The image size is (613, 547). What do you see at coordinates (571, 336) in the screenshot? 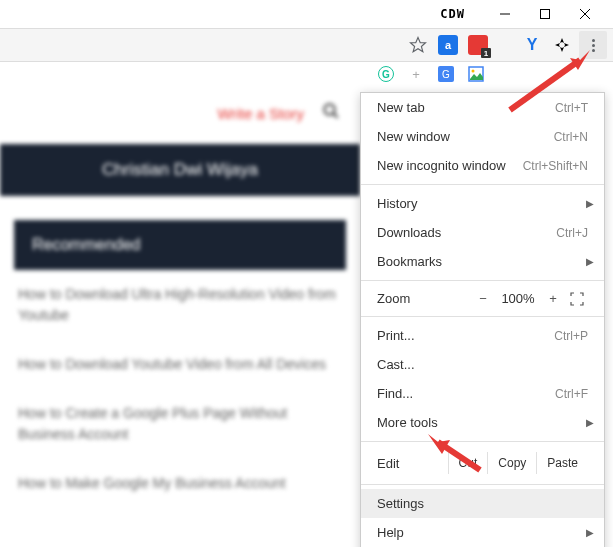
I see `menu-shortcut: Ctrl+P` at bounding box center [571, 336].